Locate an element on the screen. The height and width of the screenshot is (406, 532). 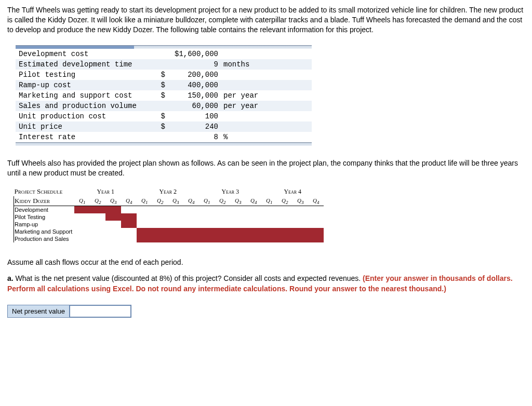
assumption-text: Assume all cash flows occur at the end o… is located at coordinates (266, 262).